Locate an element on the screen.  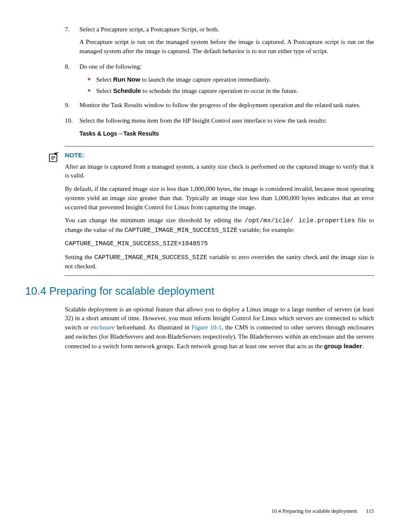
menu-path: Tasks & Logs→Task Results is located at coordinates (227, 134).